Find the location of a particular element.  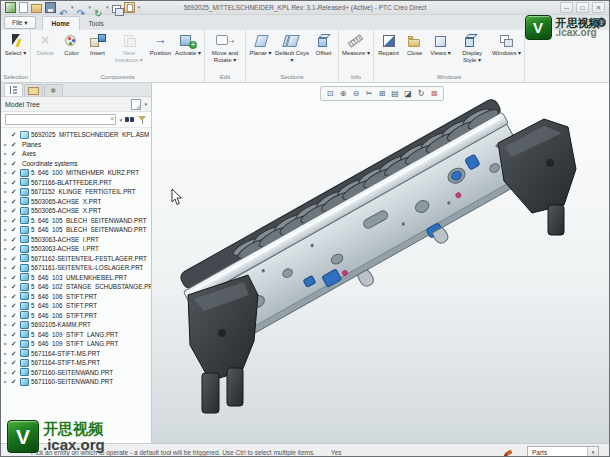

display-style-icon is located at coordinates (395, 94).